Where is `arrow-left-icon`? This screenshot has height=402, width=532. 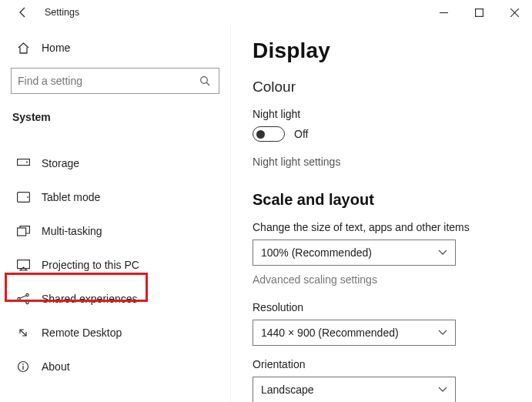 arrow-left-icon is located at coordinates (23, 12).